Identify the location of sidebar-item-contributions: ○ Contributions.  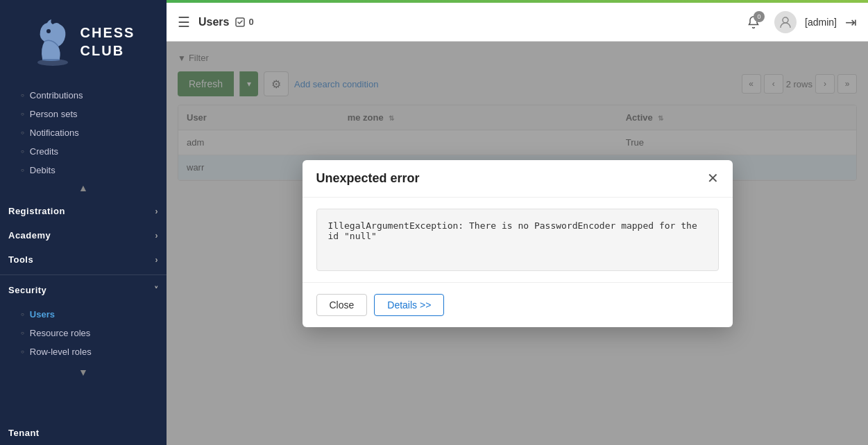
(83, 96).